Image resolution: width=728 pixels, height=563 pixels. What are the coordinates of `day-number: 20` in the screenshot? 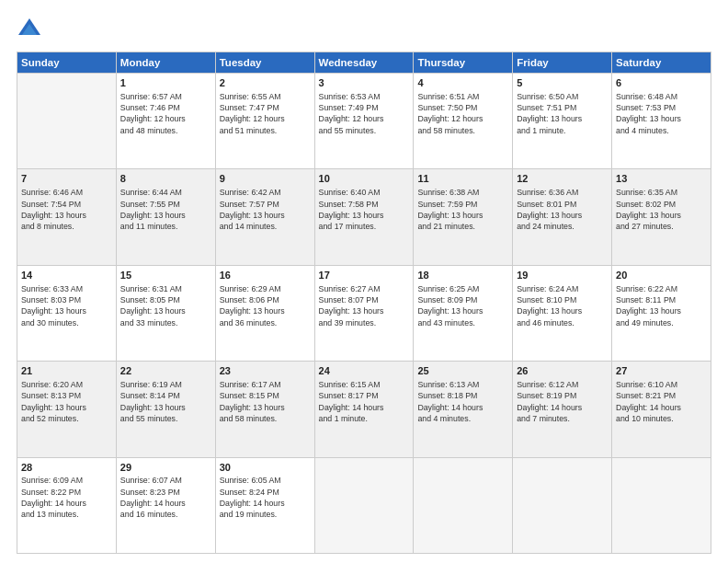 It's located at (662, 276).